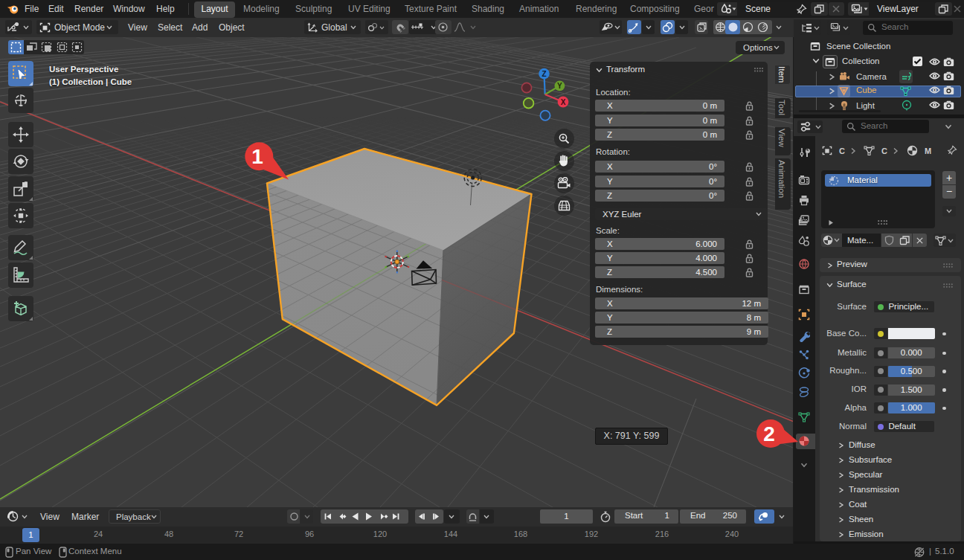  What do you see at coordinates (257, 156) in the screenshot?
I see `svg-text: 1` at bounding box center [257, 156].